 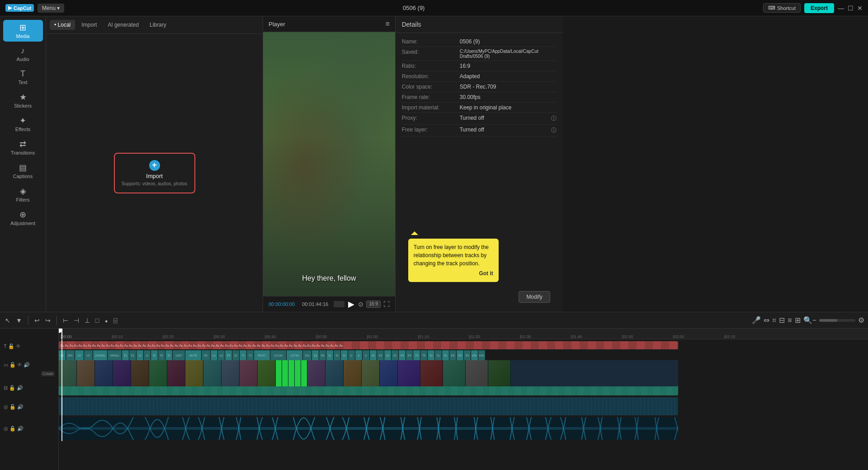 I want to click on nav-item-audio: ♪ Audio, so click(x=23, y=54).